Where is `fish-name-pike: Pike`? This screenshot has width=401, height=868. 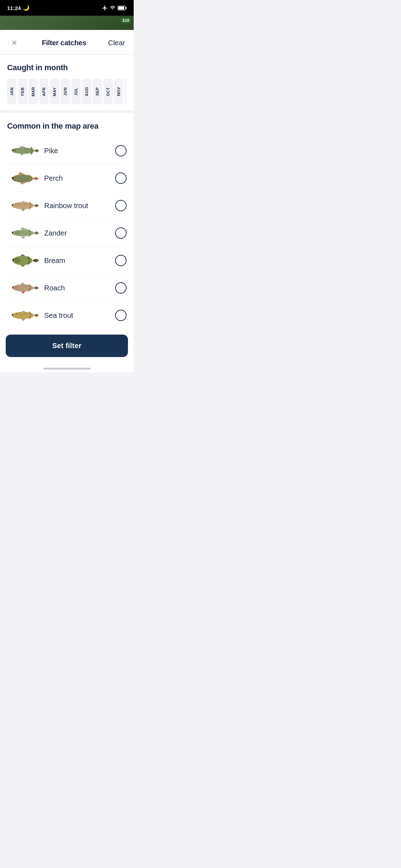 fish-name-pike: Pike is located at coordinates (80, 151).